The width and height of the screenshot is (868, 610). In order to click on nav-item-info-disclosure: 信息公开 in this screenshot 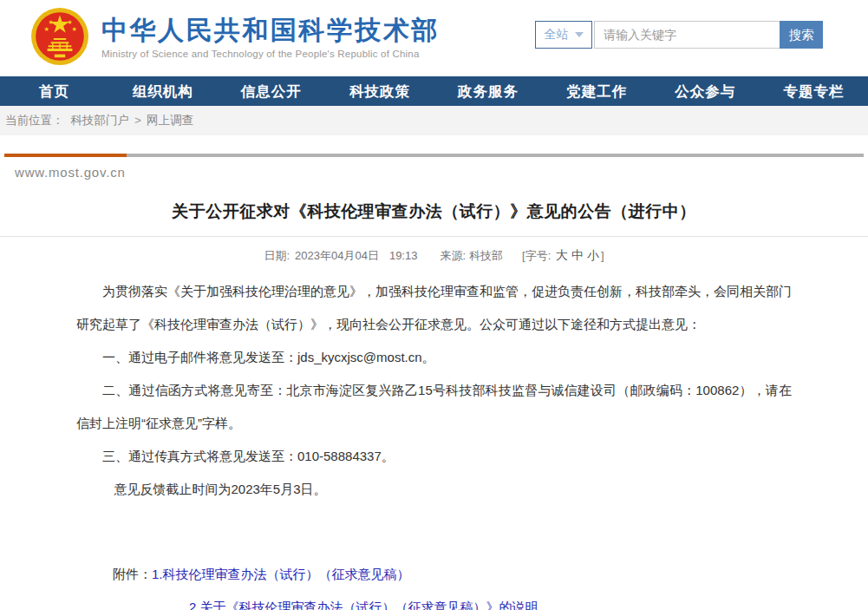, I will do `click(271, 91)`.